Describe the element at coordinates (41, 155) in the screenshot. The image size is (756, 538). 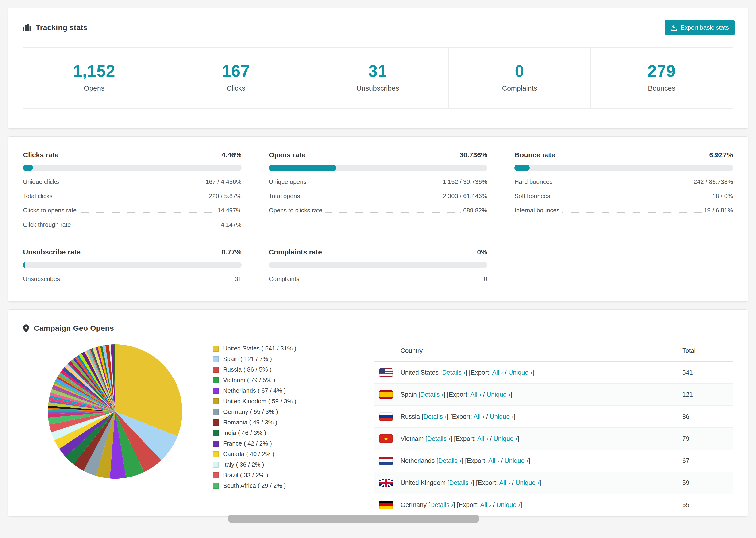
I see `rate-title: Clicks rate` at that location.